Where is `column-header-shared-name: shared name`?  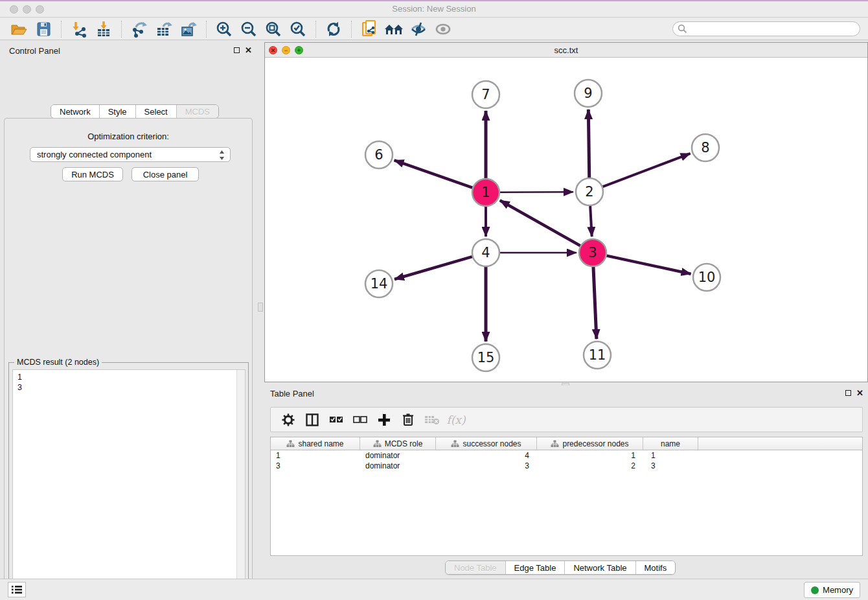 column-header-shared-name: shared name is located at coordinates (315, 443).